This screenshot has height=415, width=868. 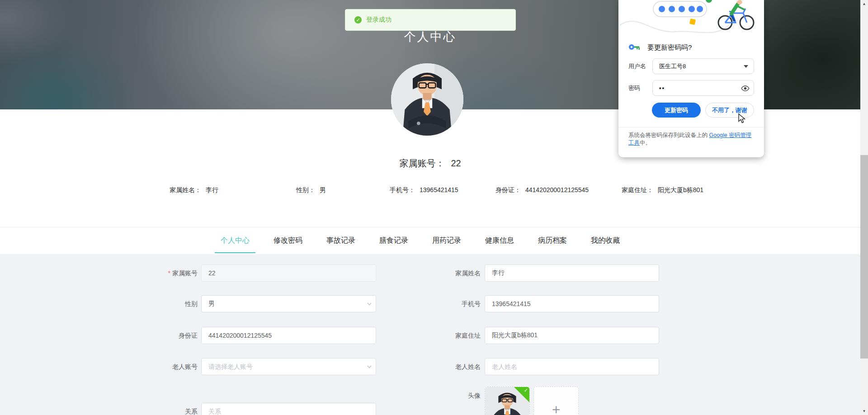 I want to click on vertical-scrollbar: ▲ ▼, so click(x=864, y=208).